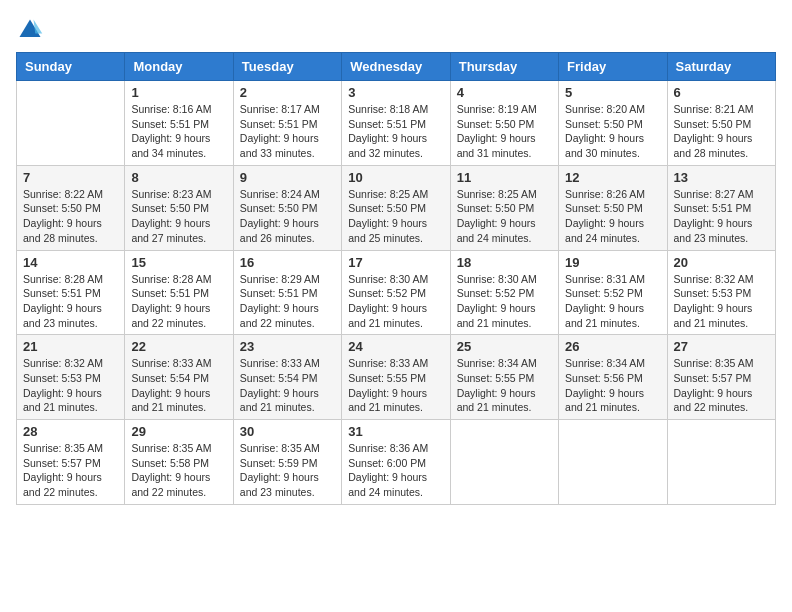 This screenshot has height=612, width=792. Describe the element at coordinates (178, 346) in the screenshot. I see `day-number: 22` at that location.